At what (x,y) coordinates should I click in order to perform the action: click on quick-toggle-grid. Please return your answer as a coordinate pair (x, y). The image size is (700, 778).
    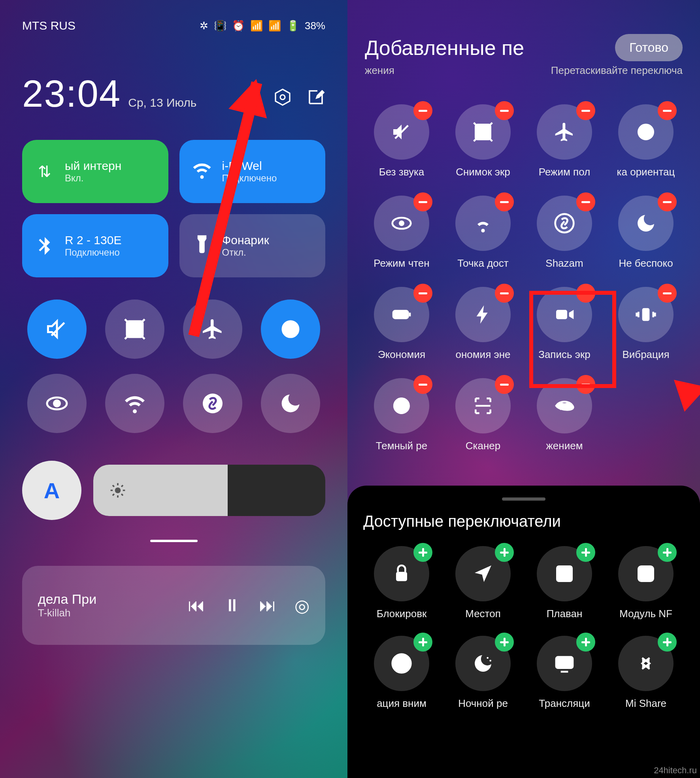
    Looking at the image, I should click on (174, 355).